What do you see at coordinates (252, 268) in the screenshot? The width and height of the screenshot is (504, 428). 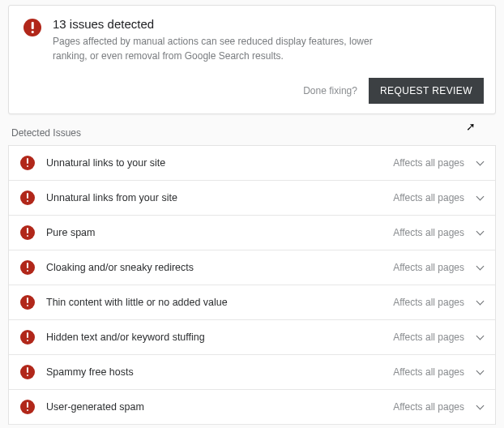 I see `issue-row: Cloaking and/or sneaky redirectsAffects …` at bounding box center [252, 268].